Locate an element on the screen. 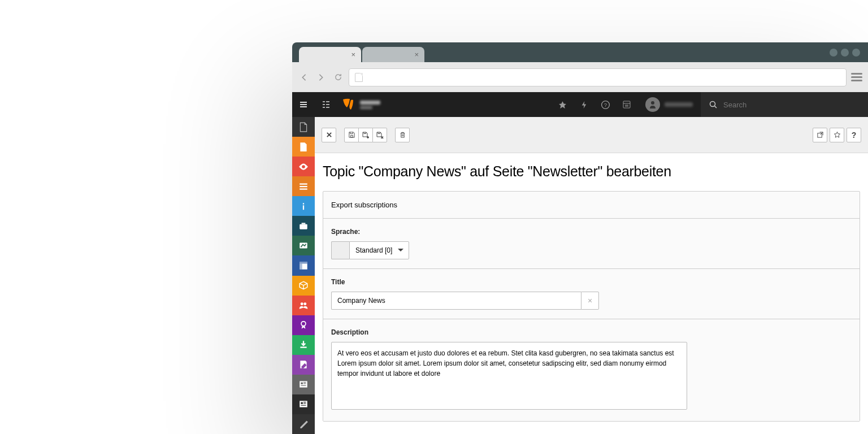  module-item-news2 is located at coordinates (303, 405).